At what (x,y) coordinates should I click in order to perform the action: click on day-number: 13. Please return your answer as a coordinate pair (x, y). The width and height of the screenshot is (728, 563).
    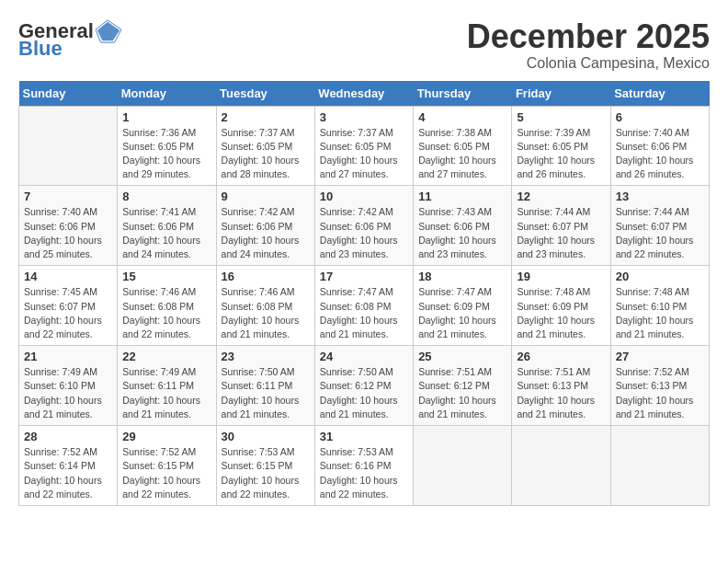
    Looking at the image, I should click on (660, 197).